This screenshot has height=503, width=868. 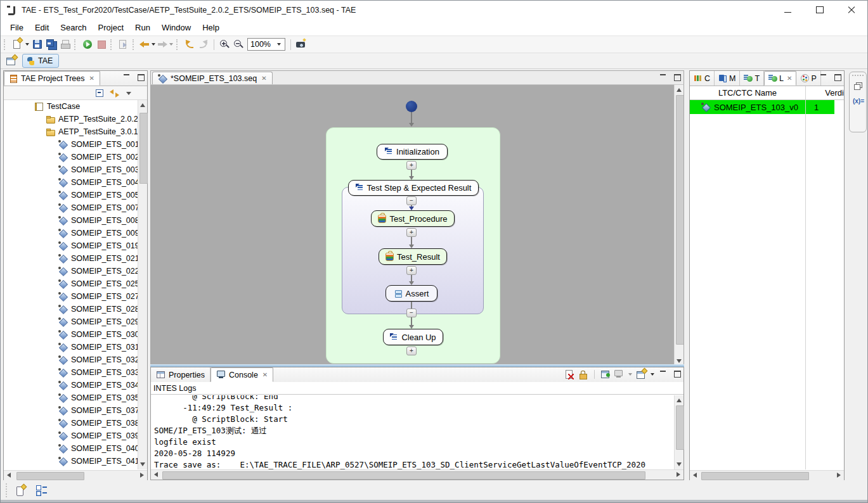 What do you see at coordinates (678, 432) in the screenshot?
I see `console-vertical-scrollbar` at bounding box center [678, 432].